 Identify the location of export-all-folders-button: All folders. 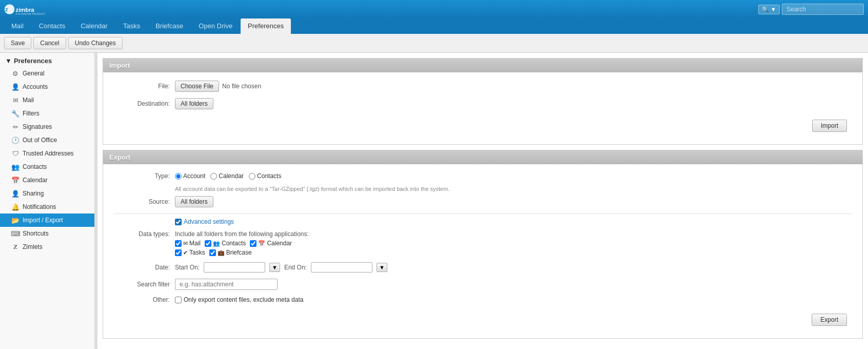
(194, 202).